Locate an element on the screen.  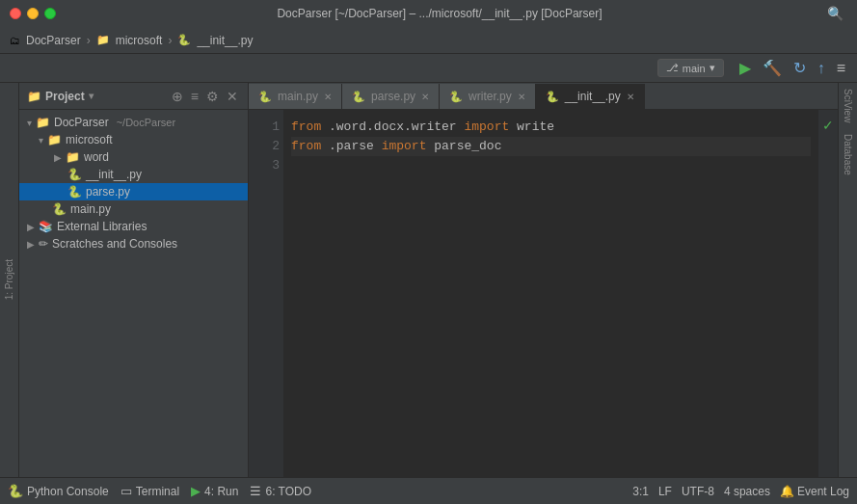
commit-button: ↑ is located at coordinates (821, 68).